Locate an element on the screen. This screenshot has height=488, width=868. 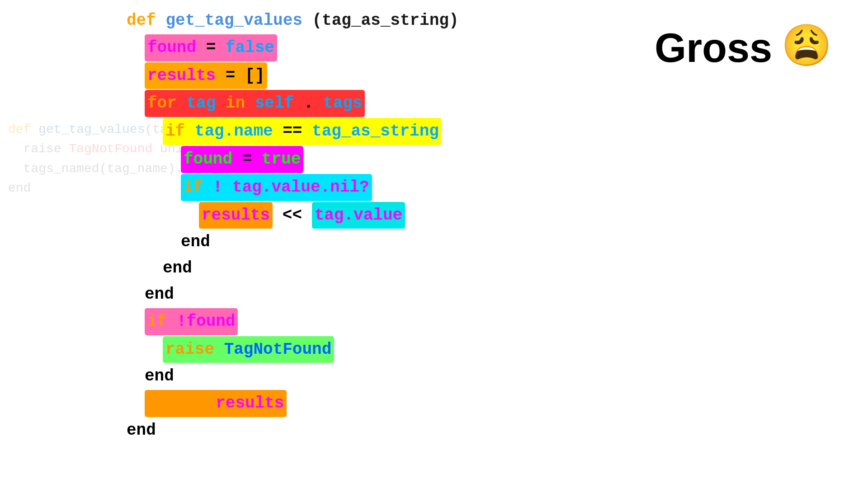
line-if-found: if !found is located at coordinates (302, 322).